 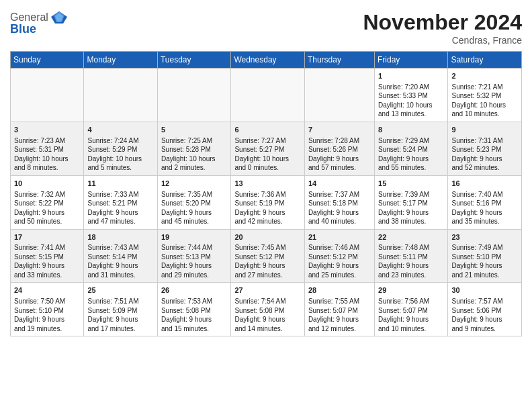 I want to click on day-info: and 40 minutes., so click(x=340, y=222).